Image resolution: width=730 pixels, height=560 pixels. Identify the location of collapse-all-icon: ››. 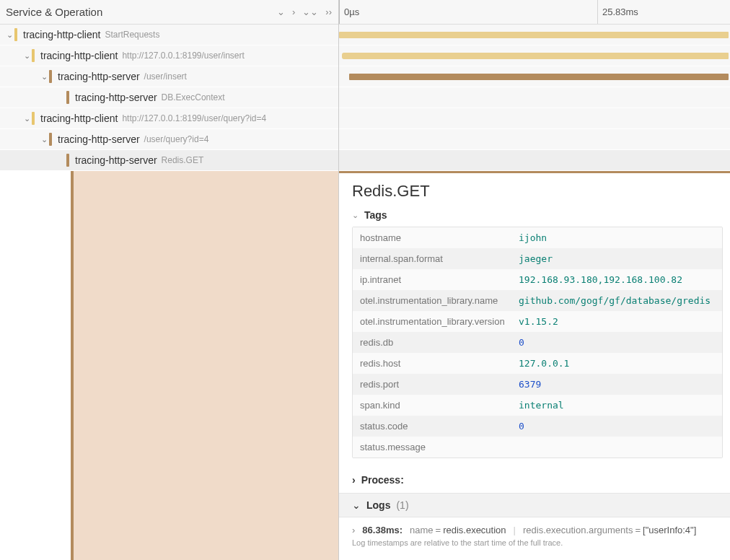
(329, 12).